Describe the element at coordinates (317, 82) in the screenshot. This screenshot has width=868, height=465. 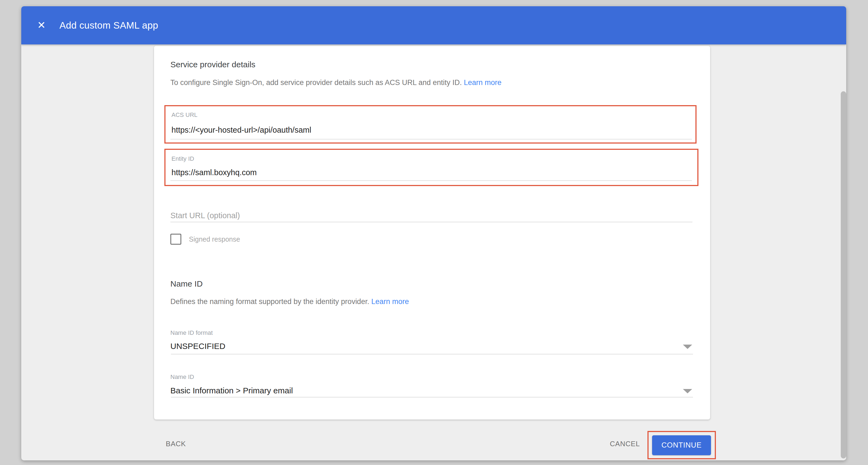
I see `service-provider-description-text: To configure Single Sign-On, add service…` at that location.